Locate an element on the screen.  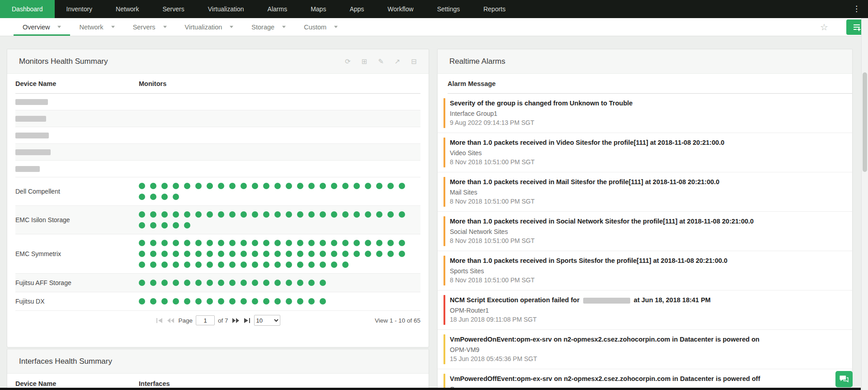
page-size-select: 10 is located at coordinates (267, 320).